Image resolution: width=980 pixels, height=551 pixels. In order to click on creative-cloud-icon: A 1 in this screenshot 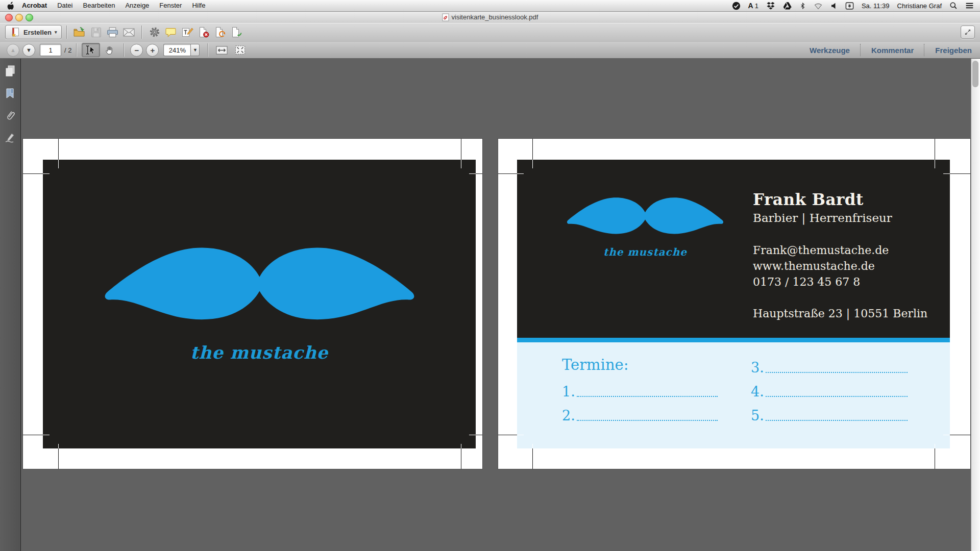, I will do `click(753, 6)`.